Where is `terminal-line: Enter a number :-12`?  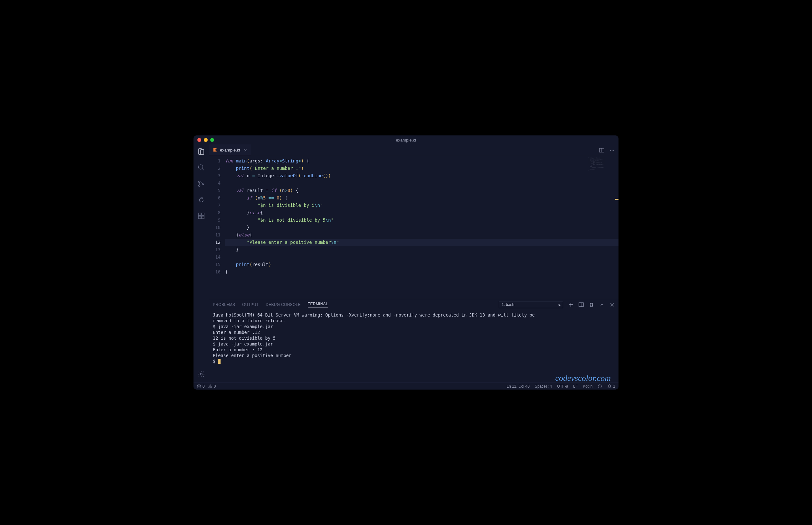 terminal-line: Enter a number :-12 is located at coordinates (414, 350).